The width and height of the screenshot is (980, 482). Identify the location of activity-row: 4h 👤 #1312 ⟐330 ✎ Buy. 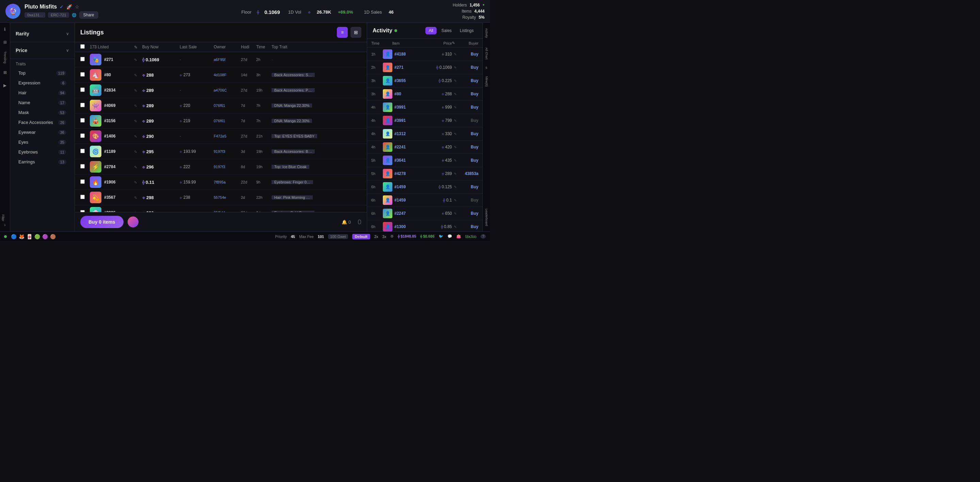
(425, 134).